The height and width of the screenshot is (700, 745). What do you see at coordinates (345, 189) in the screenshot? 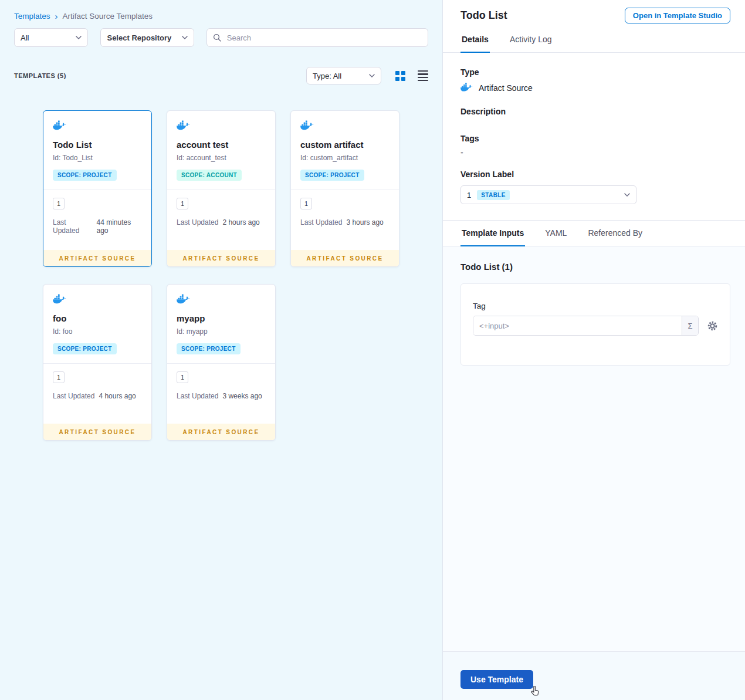
I see `template-card: custom artifact Id: custom_artifact SCOP…` at bounding box center [345, 189].